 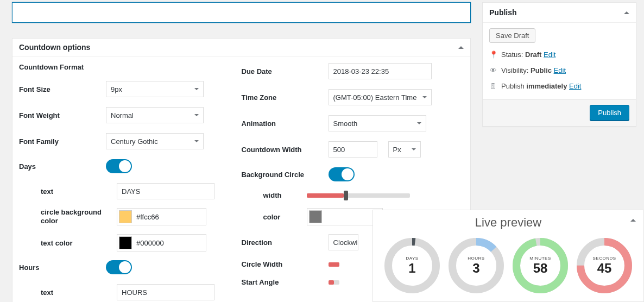 What do you see at coordinates (62, 89) in the screenshot?
I see `font-size-label: Font Size` at bounding box center [62, 89].